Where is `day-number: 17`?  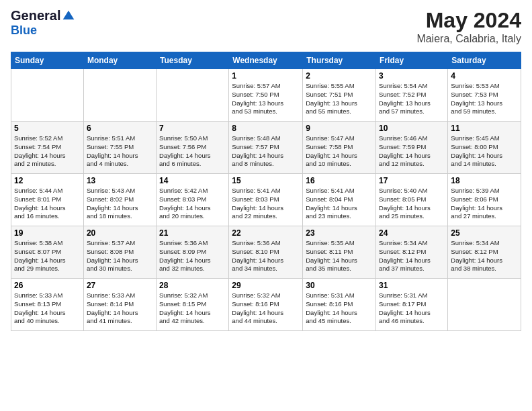
day-number: 17 is located at coordinates (412, 181).